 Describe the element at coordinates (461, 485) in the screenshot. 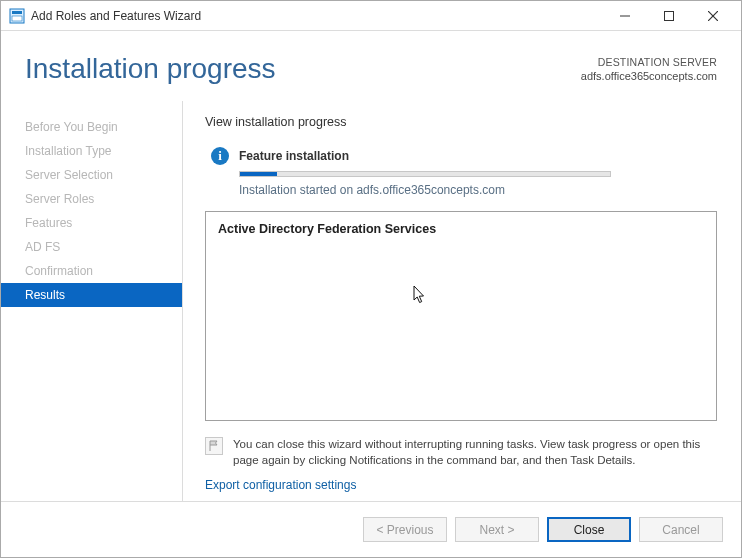

I see `export-configuration-link: Export configuration settings` at that location.